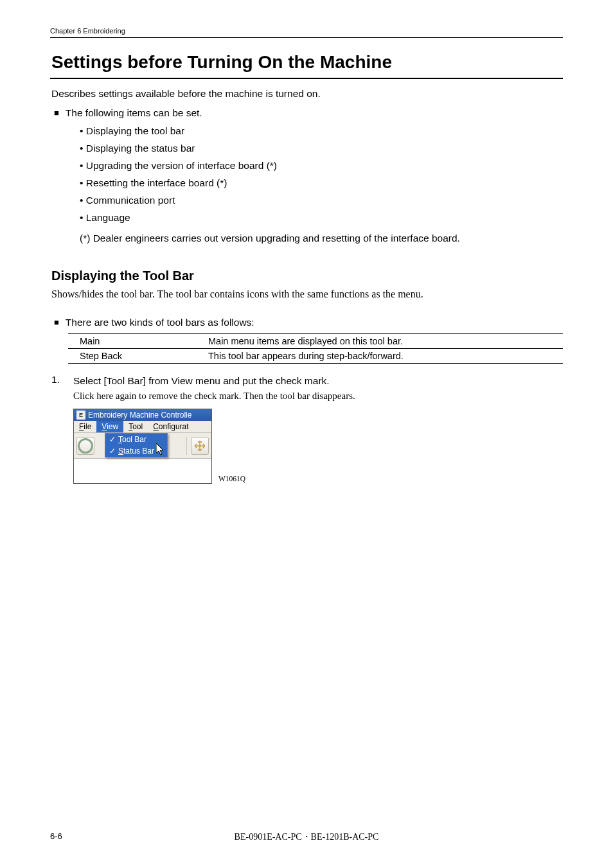  Describe the element at coordinates (171, 427) in the screenshot. I see `menu-configuration: Configurat` at that location.